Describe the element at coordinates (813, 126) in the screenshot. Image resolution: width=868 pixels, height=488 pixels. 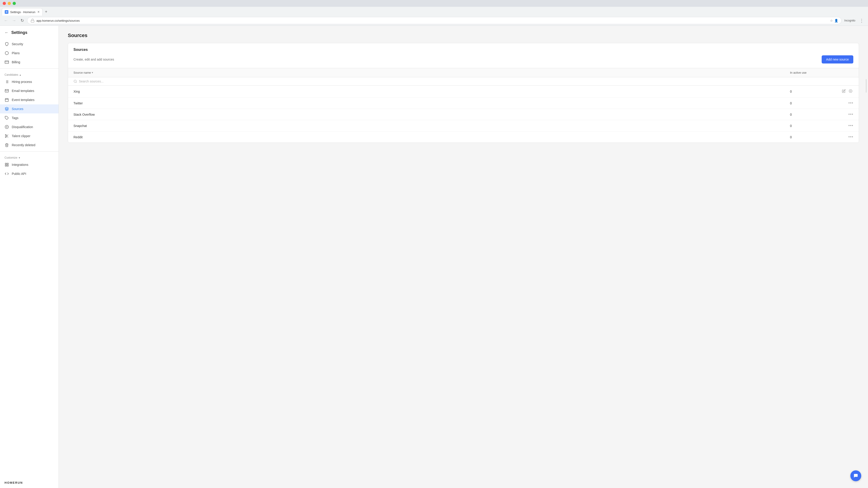
I see `active-use-snapchat: 0` at that location.